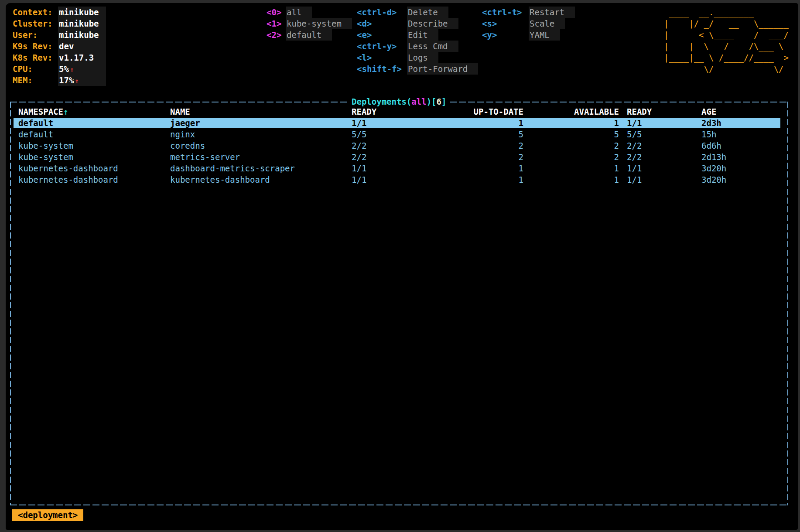 This screenshot has width=800, height=532. What do you see at coordinates (276, 35) in the screenshot?
I see `hotkey-2: <2>` at bounding box center [276, 35].